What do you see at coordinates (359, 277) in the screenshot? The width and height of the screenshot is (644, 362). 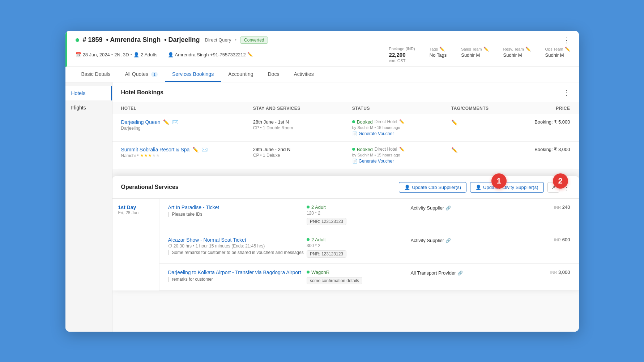 I see `service-3-adult-info: WagonR some confirmation details` at bounding box center [359, 277].